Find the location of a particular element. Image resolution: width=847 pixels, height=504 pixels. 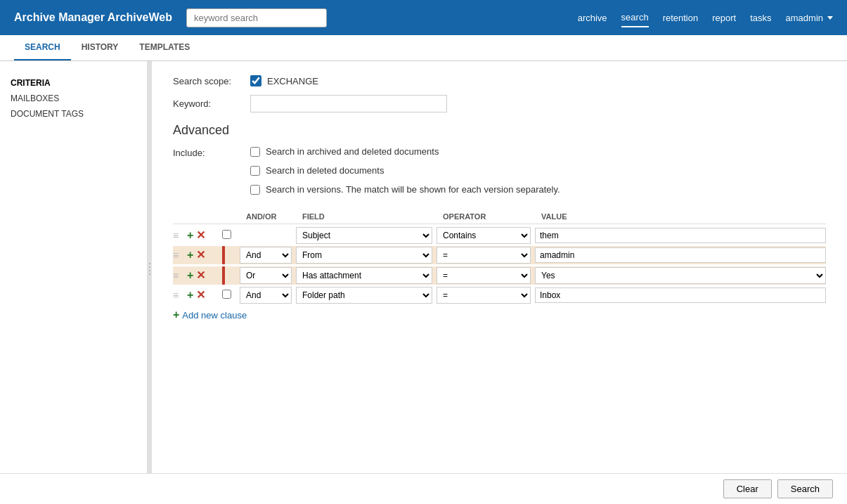

operator-select-2: = Contains is located at coordinates (484, 255).